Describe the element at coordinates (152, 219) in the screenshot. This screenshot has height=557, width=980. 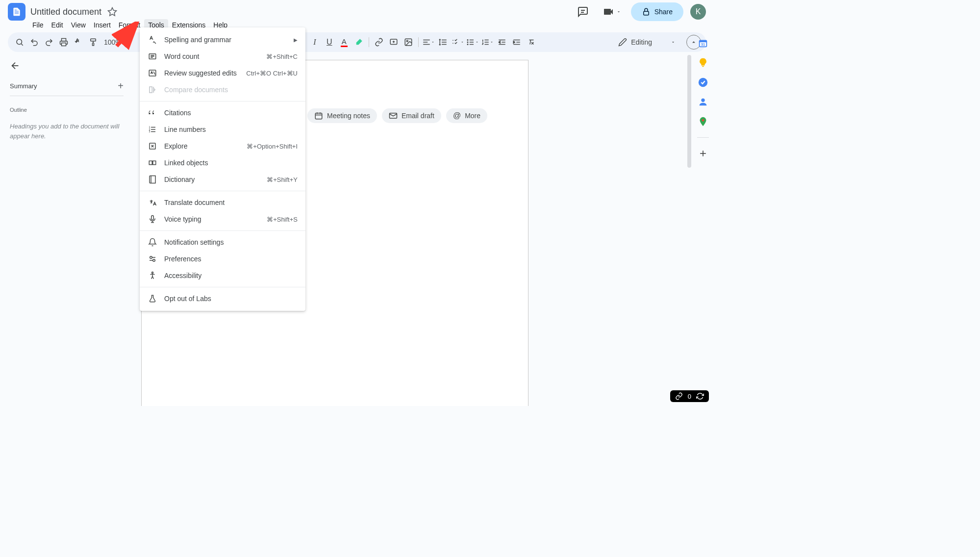
I see `mic-icon` at that location.